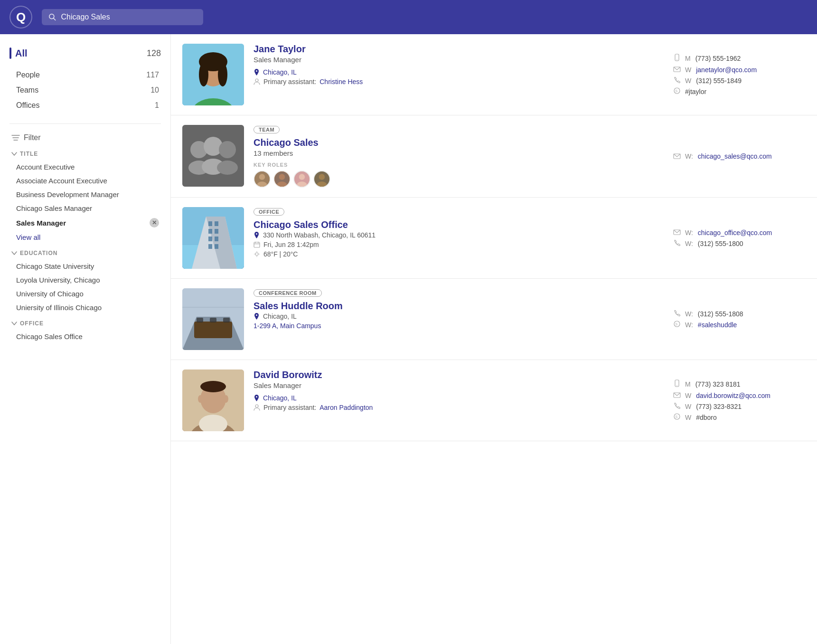  I want to click on result-card-chicago-sales-team: TEAM Chicago Sales 13 members KEY ROLES, so click(494, 157).